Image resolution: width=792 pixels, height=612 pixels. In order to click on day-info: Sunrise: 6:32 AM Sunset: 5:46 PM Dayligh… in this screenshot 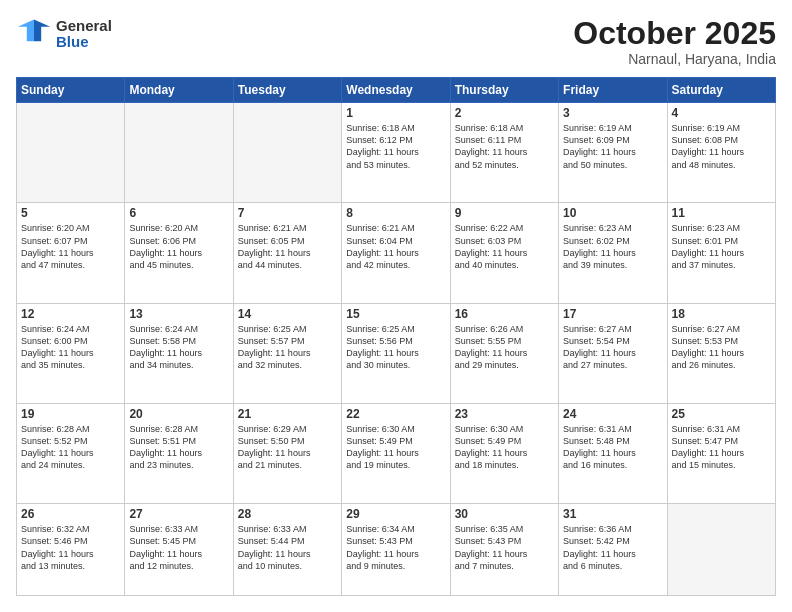, I will do `click(70, 548)`.